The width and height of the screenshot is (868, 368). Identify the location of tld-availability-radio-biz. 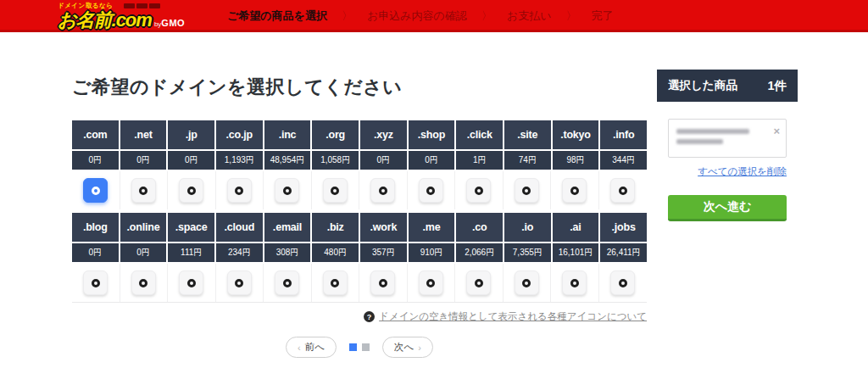
(336, 283).